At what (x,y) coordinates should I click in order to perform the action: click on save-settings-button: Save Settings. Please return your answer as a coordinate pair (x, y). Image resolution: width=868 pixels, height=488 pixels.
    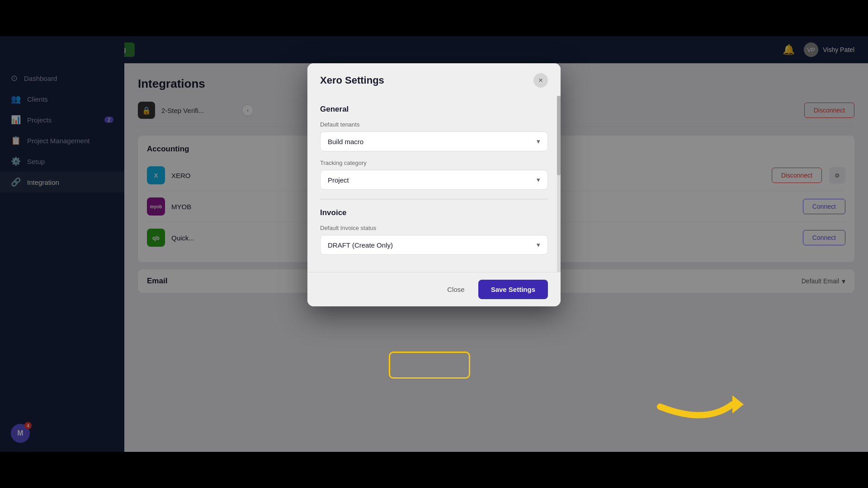
    Looking at the image, I should click on (513, 289).